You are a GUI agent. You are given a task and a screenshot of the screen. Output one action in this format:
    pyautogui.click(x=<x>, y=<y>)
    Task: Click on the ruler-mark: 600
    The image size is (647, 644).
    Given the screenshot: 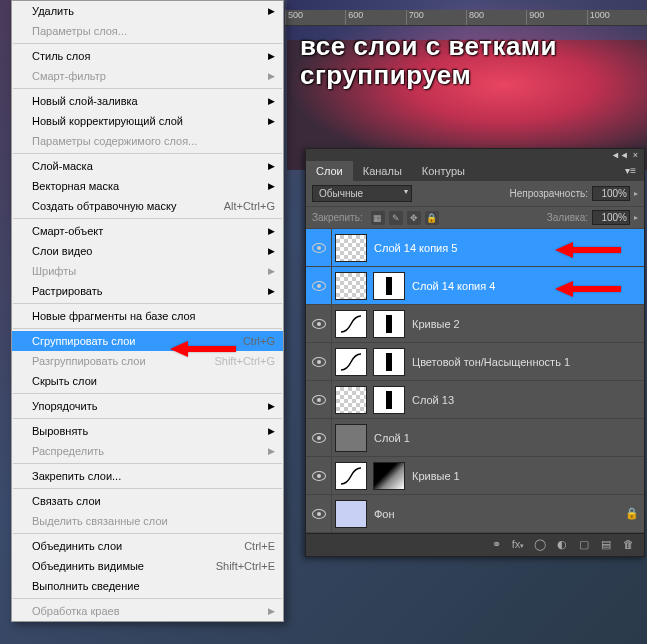 What is the action you would take?
    pyautogui.click(x=375, y=18)
    